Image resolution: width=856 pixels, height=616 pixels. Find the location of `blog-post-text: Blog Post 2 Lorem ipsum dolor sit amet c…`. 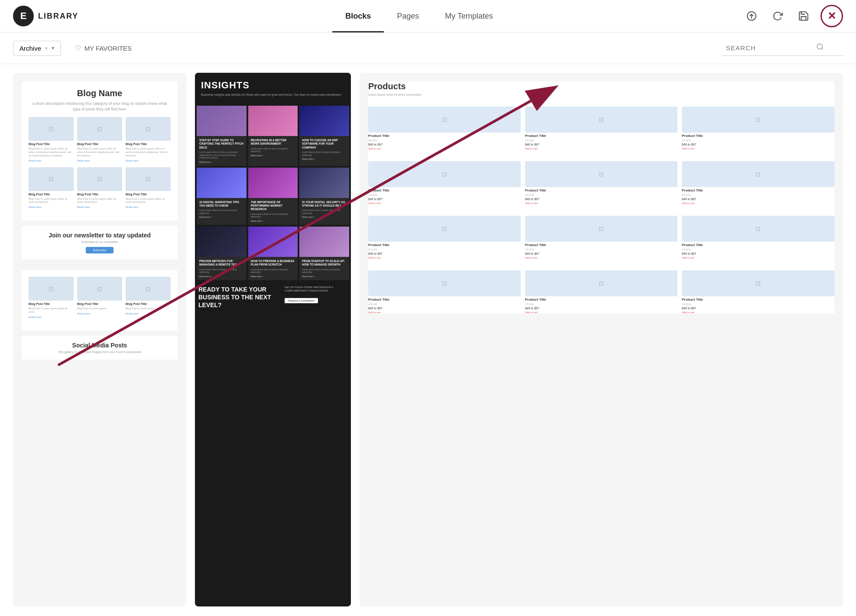

blog-post-text: Blog Post 2 Lorem ipsum dolor sit amet c… is located at coordinates (100, 152).